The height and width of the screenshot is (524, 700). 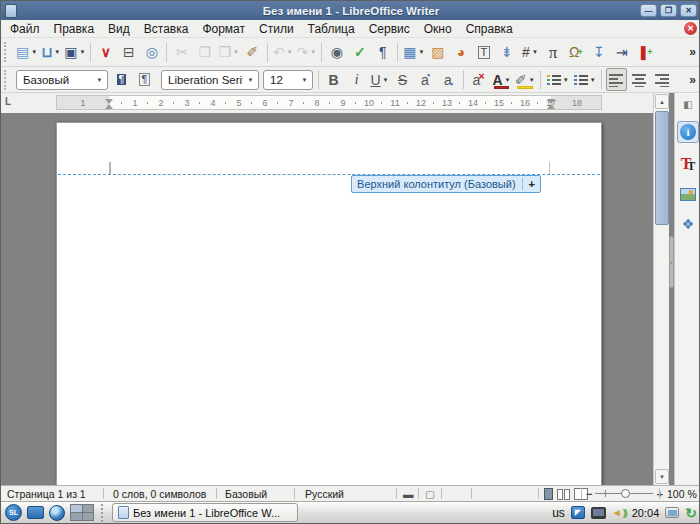 What do you see at coordinates (205, 512) in the screenshot?
I see `task-button-writer: Без имени 1 - LibreOffice W...` at bounding box center [205, 512].